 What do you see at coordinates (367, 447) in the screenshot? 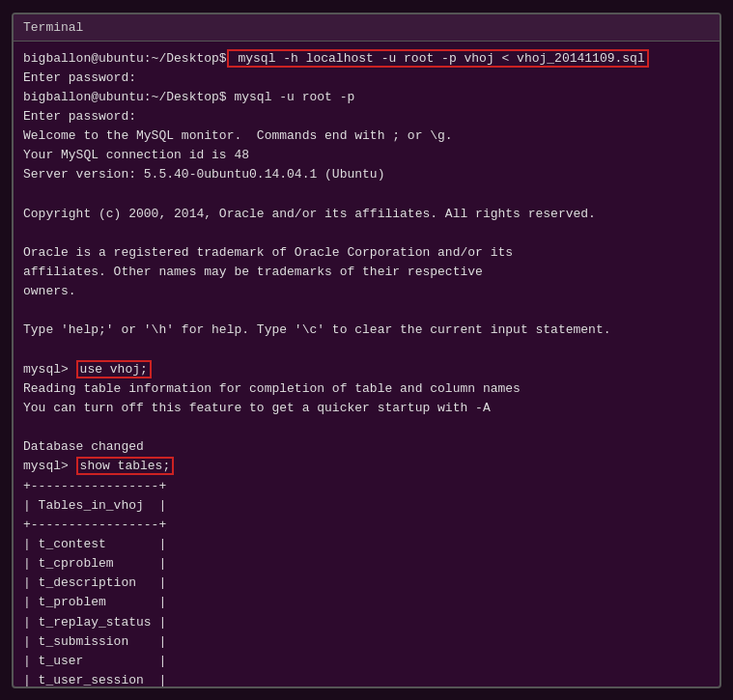
I see `terminal-line: Database changed` at bounding box center [367, 447].